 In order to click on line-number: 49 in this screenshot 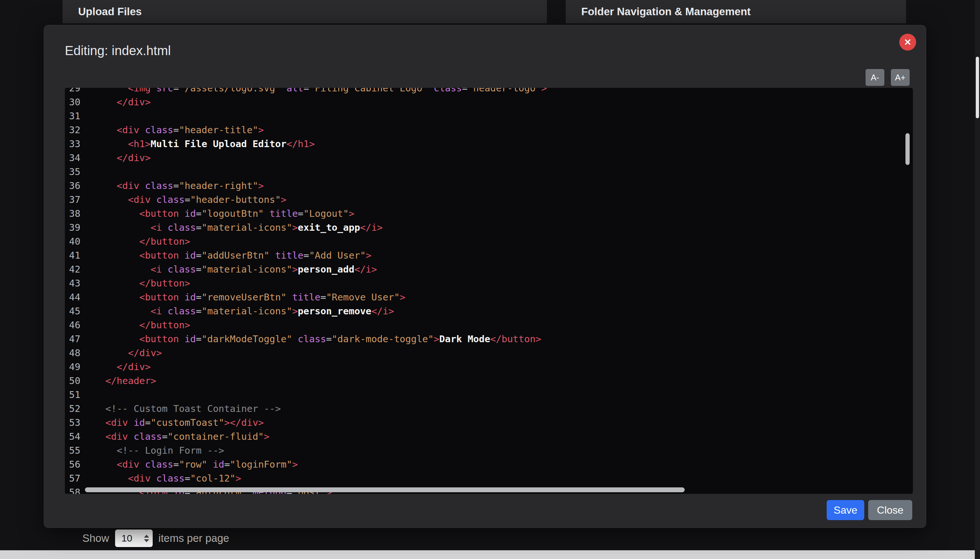, I will do `click(73, 367)`.